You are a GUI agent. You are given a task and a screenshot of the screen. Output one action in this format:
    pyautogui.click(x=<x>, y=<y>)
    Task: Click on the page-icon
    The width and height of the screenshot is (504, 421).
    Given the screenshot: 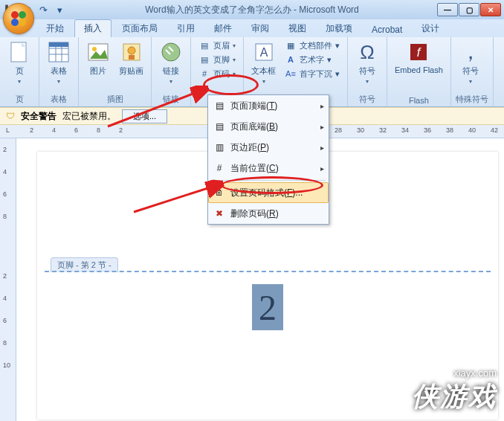 What is the action you would take?
    pyautogui.click(x=19, y=52)
    